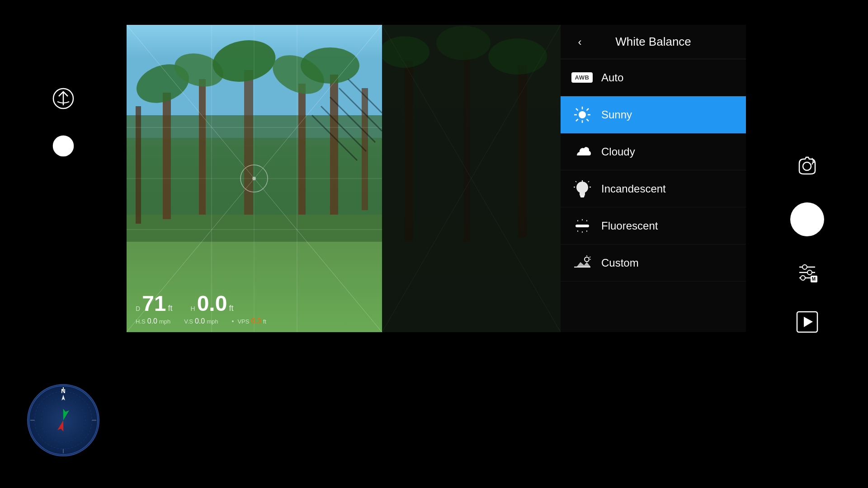  What do you see at coordinates (200, 321) in the screenshot?
I see `vs-value: 0.0` at bounding box center [200, 321].